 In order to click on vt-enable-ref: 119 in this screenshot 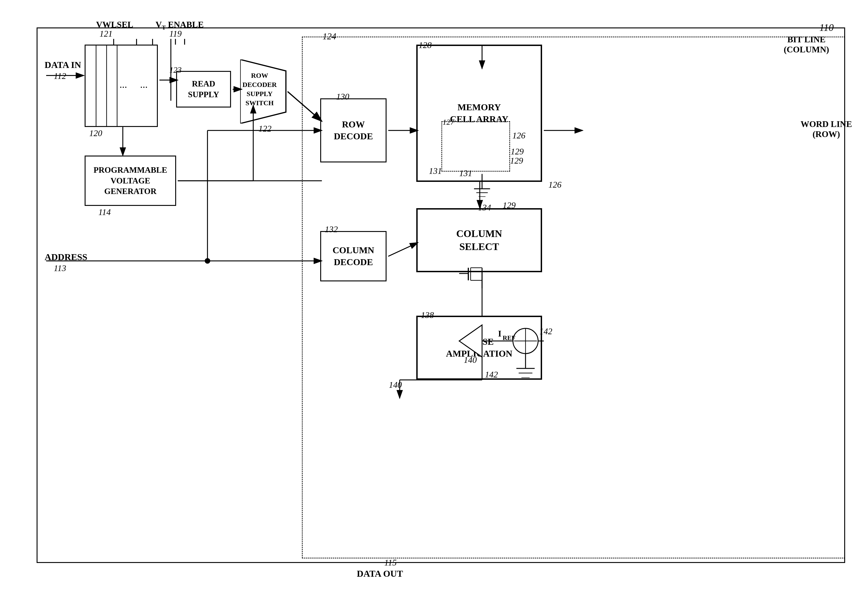, I will do `click(176, 34)`.